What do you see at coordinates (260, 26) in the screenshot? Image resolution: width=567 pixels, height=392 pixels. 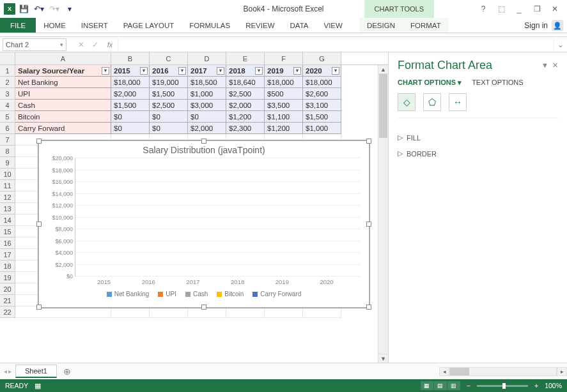 I see `tab-review: REVIEW` at bounding box center [260, 26].